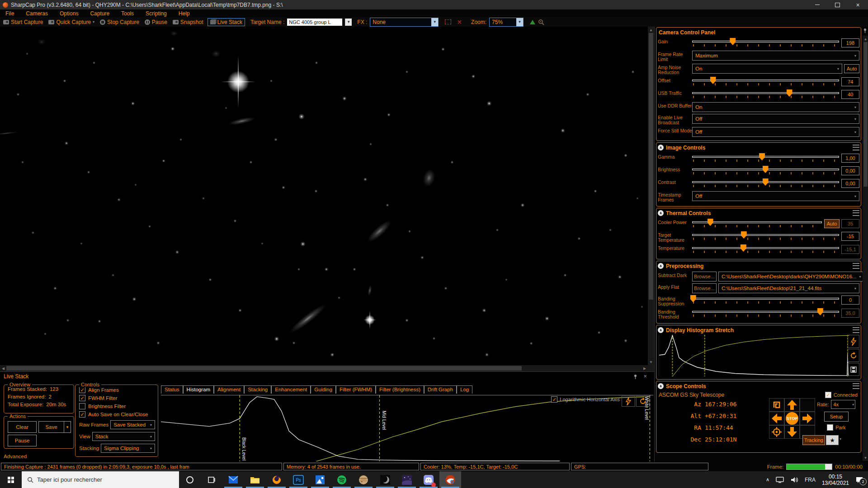 This screenshot has width=868, height=488. What do you see at coordinates (533, 22) in the screenshot?
I see `histogram-icon` at bounding box center [533, 22].